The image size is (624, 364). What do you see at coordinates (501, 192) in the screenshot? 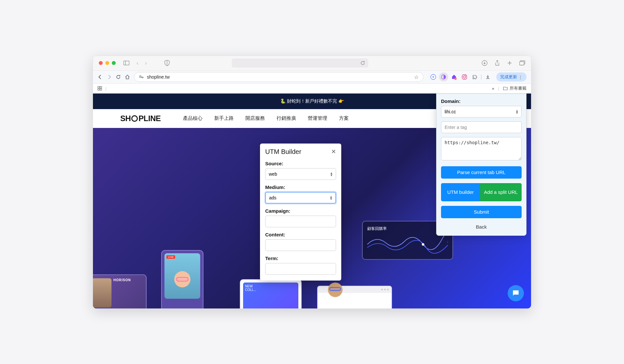
I see `add-split-url-button: Add a split URL` at bounding box center [501, 192].